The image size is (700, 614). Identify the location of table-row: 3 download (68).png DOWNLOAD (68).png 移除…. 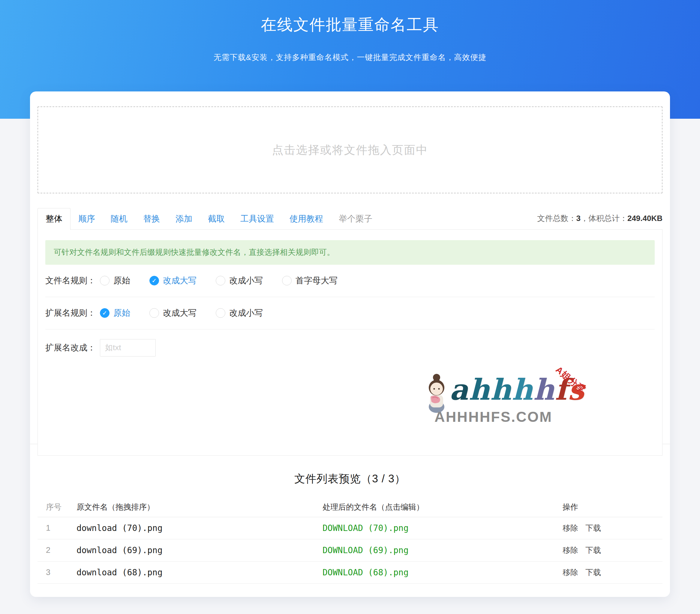
(350, 572).